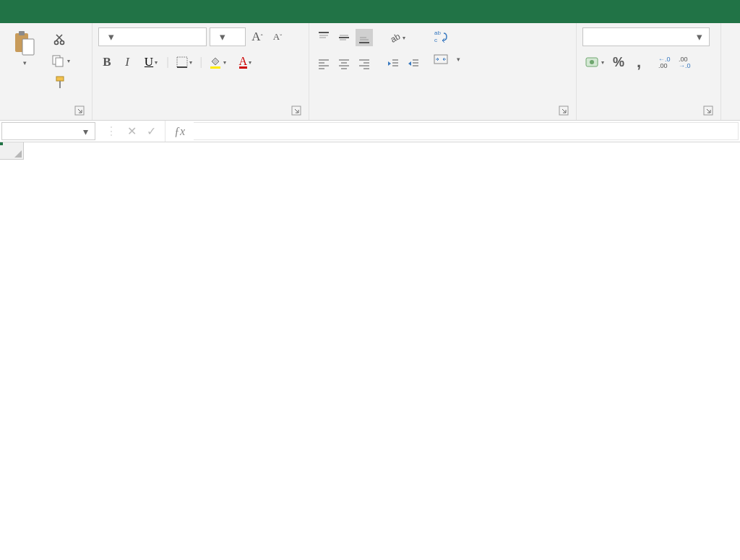 The image size is (740, 560). Describe the element at coordinates (666, 62) in the screenshot. I see `increase-decimal-icon: ←.0.00` at that location.